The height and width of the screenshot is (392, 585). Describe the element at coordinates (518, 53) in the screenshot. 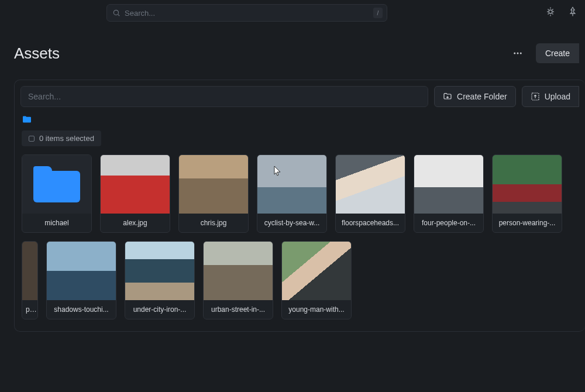

I see `more-options-button` at that location.